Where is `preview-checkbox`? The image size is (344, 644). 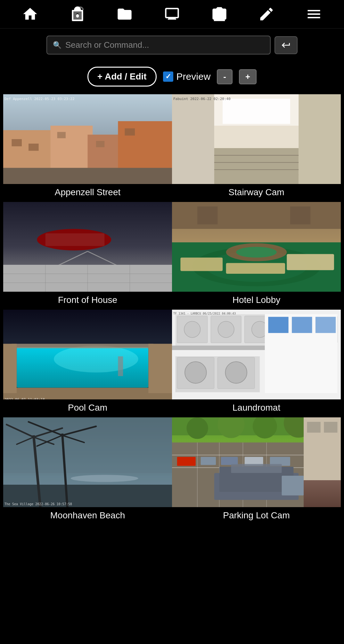 preview-checkbox is located at coordinates (168, 77).